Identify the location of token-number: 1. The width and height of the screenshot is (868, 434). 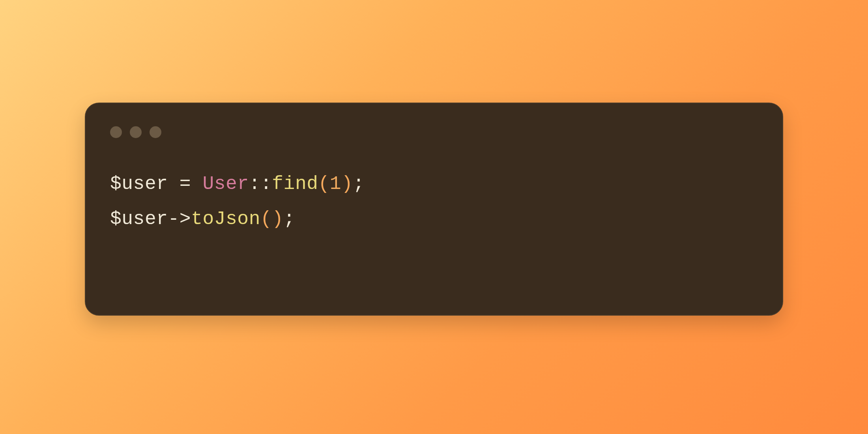
(335, 184).